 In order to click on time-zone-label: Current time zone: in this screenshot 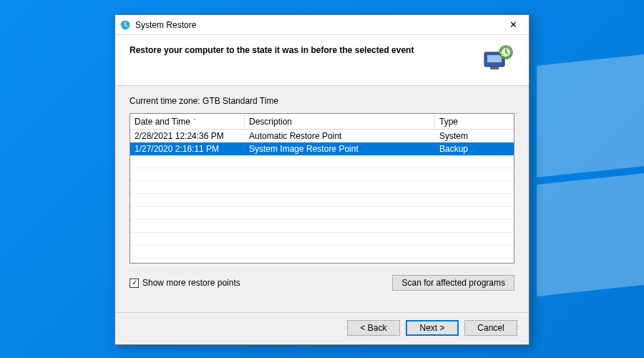, I will do `click(166, 101)`.